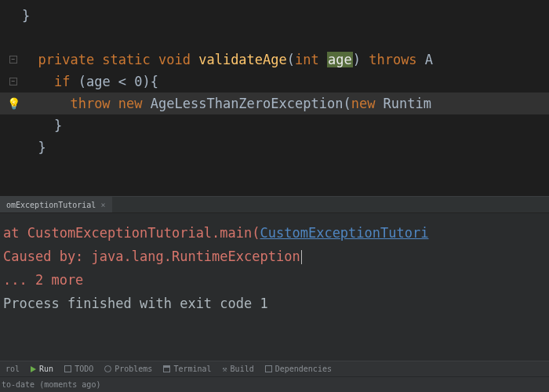 The height and width of the screenshot is (392, 549). I want to click on code-line: 💡 throw new AgeLessThanZeroException(new…, so click(274, 103).